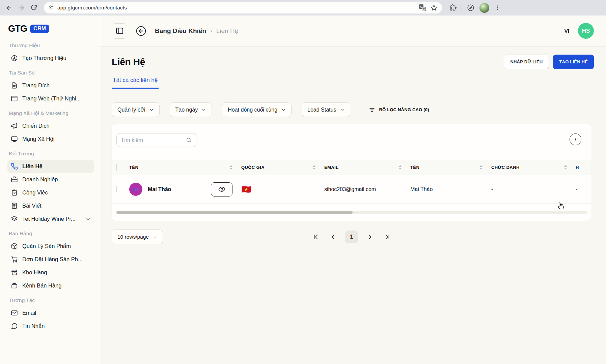 This screenshot has height=364, width=606. I want to click on sidebar-section-brand: Thương Hiệu, so click(51, 44).